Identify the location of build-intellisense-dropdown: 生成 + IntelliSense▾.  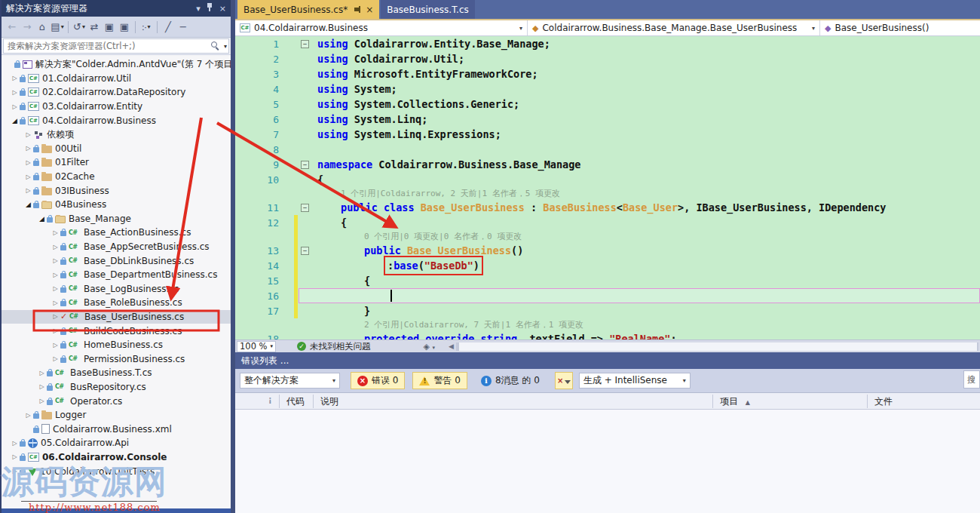
(635, 380).